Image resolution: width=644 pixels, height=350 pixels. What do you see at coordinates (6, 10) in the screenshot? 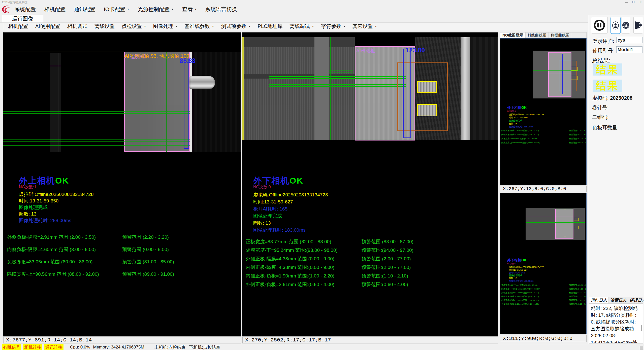
I see `app-logo-icon` at bounding box center [6, 10].